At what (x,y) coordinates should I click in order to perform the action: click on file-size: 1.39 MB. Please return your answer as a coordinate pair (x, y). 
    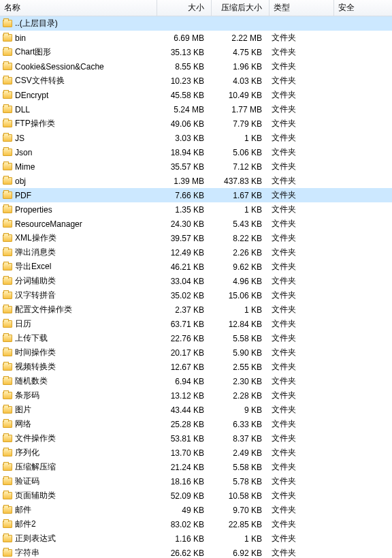
    Looking at the image, I should click on (184, 181).